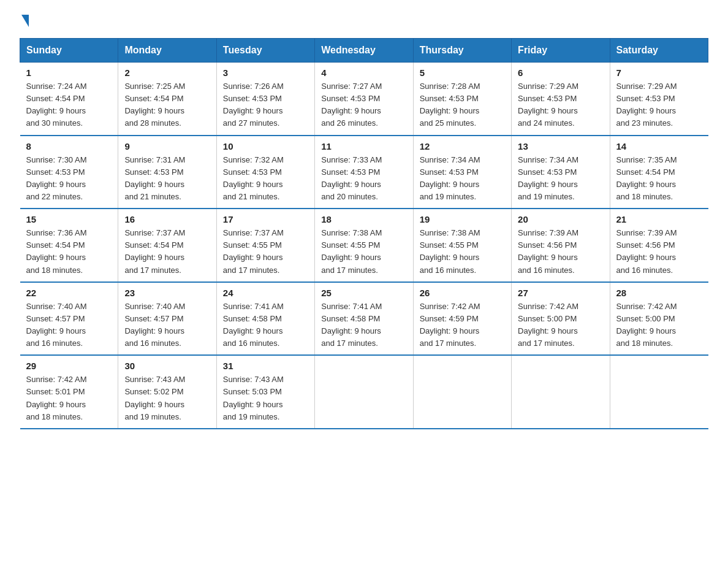  Describe the element at coordinates (462, 319) in the screenshot. I see `calendar-cell: 26 Sunrise: 7:42 AMSunset: 4:59 PMDaylig…` at that location.